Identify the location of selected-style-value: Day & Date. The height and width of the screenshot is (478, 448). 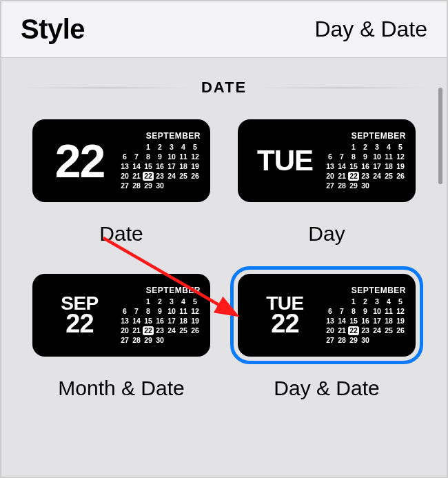
(371, 29).